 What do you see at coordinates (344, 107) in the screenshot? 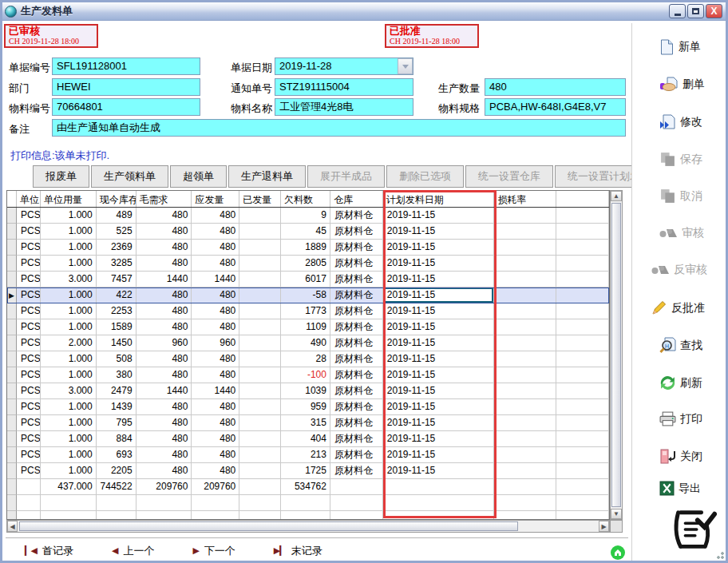
I see `material-name-field: 工业管理4光8电` at bounding box center [344, 107].